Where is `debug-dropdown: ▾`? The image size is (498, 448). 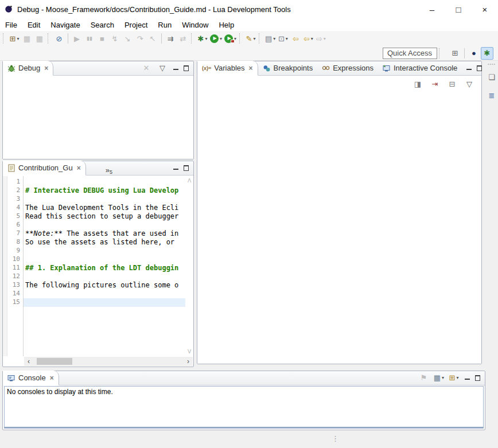 debug-dropdown: ▾ is located at coordinates (206, 39).